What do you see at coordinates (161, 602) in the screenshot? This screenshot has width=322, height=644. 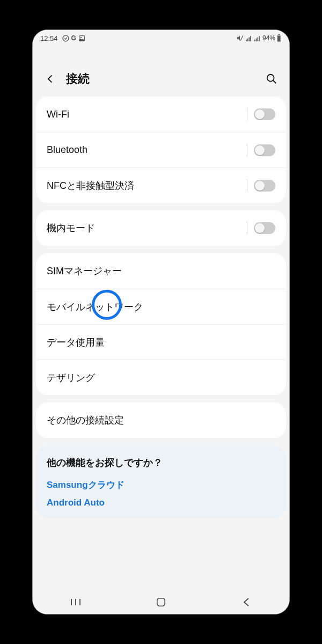 I see `nav-bar` at bounding box center [161, 602].